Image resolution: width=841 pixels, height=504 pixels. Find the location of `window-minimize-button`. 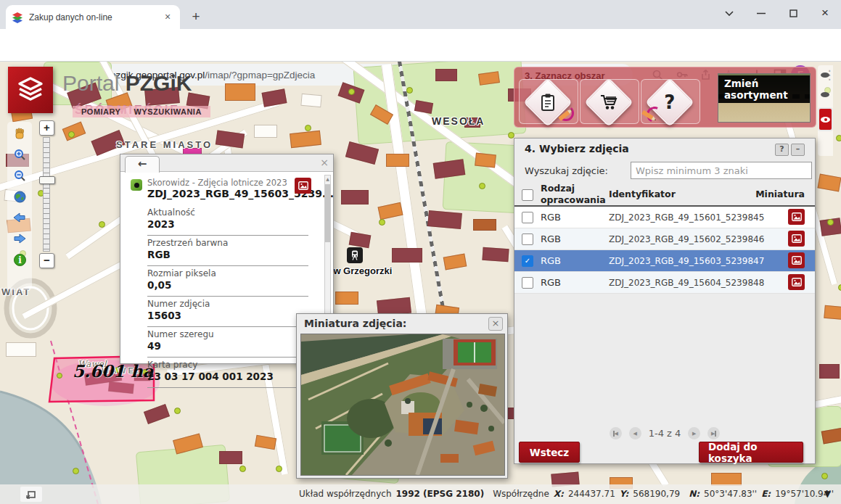

window-minimize-button is located at coordinates (761, 13).